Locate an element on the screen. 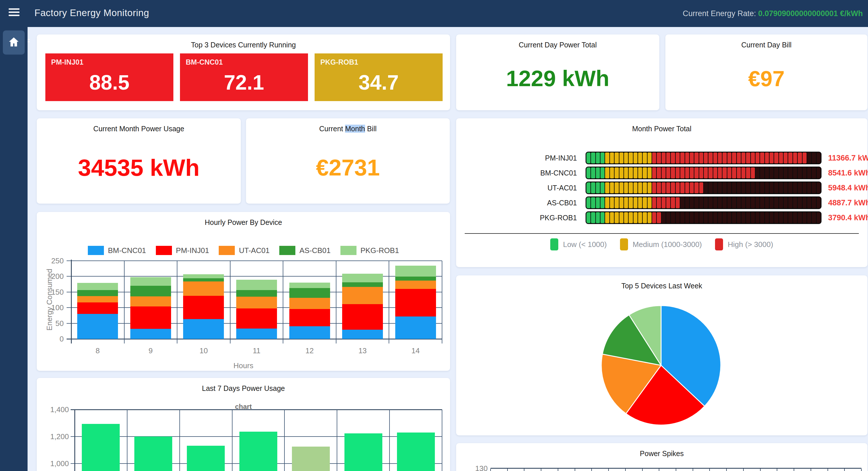 The width and height of the screenshot is (868, 471). device-tile-bm-cnc01: BM-CNC01 72.1 is located at coordinates (244, 77).